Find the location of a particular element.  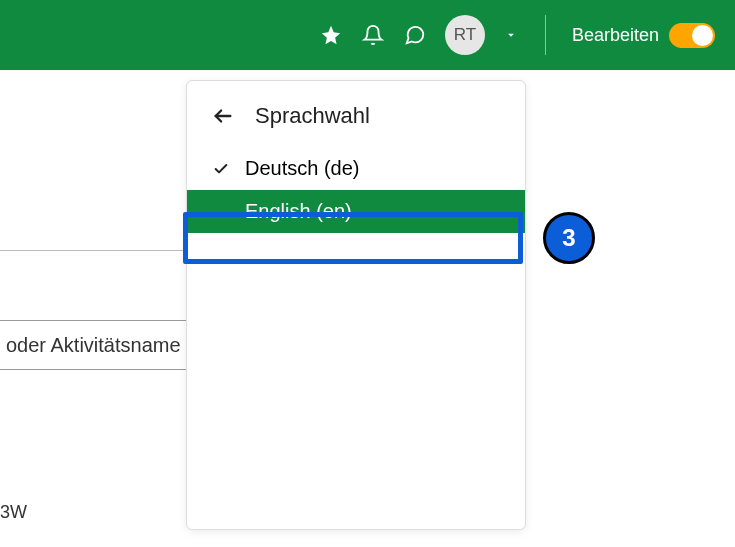

language-option-de: Deutsch (de) is located at coordinates (356, 168).